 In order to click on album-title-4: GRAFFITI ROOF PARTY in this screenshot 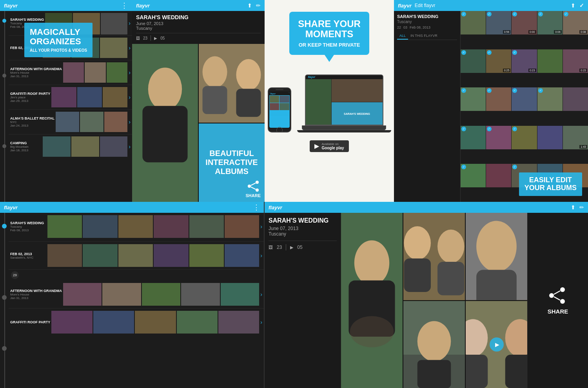, I will do `click(30, 94)`.